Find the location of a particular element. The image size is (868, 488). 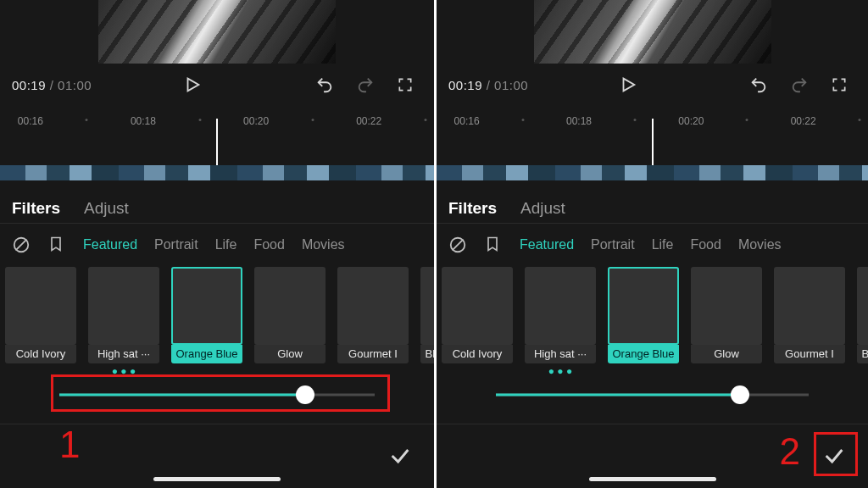

tutorial-highlight-slider is located at coordinates (220, 393).